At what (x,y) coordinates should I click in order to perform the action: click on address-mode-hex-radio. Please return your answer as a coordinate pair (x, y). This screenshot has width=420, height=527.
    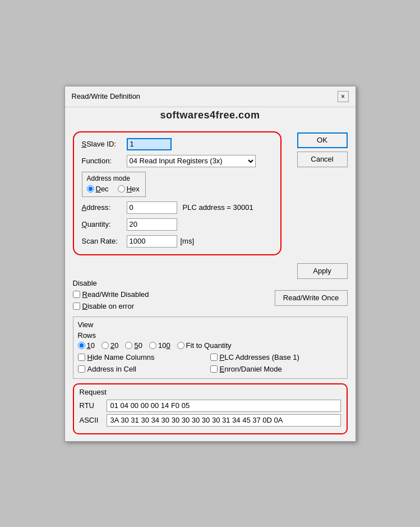
    Looking at the image, I should click on (121, 189).